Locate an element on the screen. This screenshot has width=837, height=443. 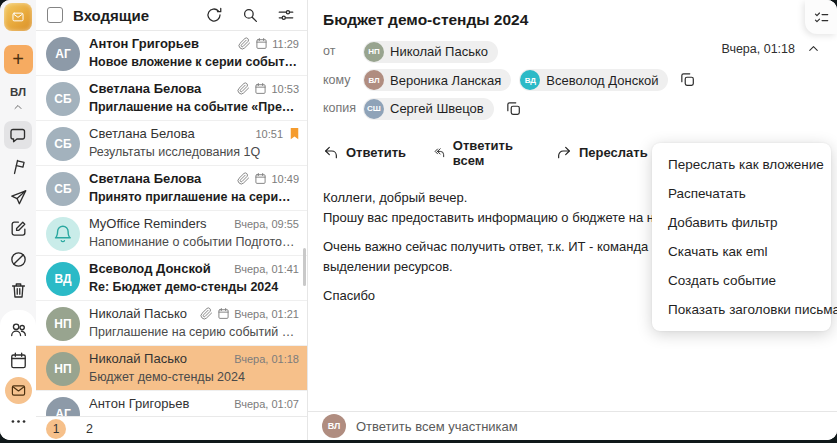
page-1-button: 1 is located at coordinates (56, 429).